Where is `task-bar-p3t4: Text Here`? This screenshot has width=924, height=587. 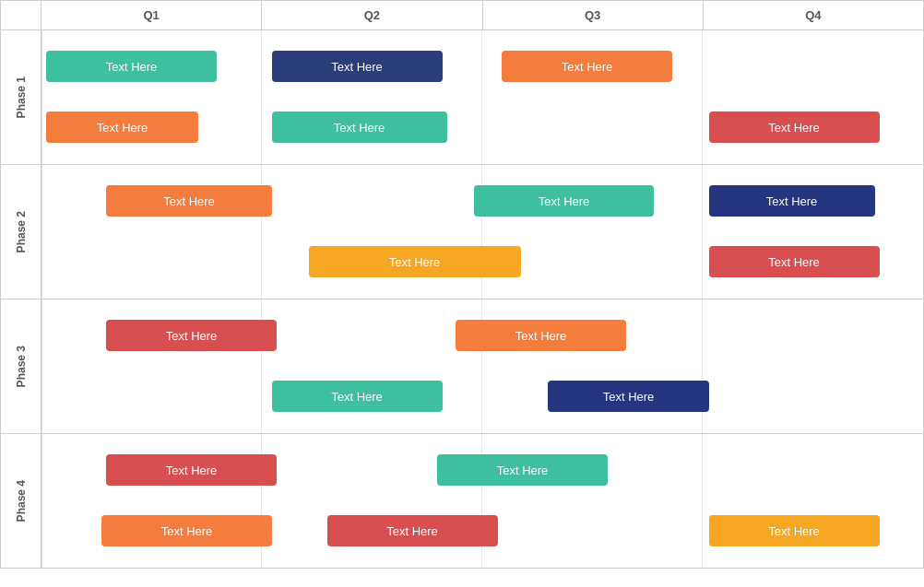
task-bar-p3t4: Text Here is located at coordinates (629, 396).